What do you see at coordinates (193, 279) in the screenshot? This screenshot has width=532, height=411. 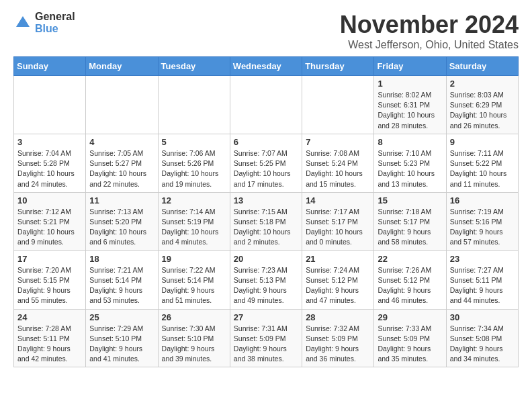 I see `calendar-cell: 19Sunrise: 7:22 AM Sunset: 5:14 PM Dayli…` at bounding box center [193, 279].